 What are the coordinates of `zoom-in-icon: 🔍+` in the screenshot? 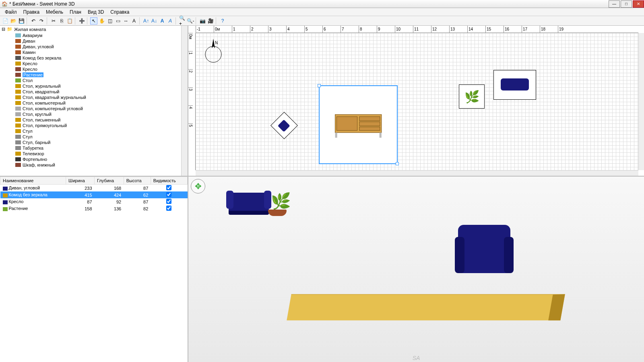 It's located at (182, 21).